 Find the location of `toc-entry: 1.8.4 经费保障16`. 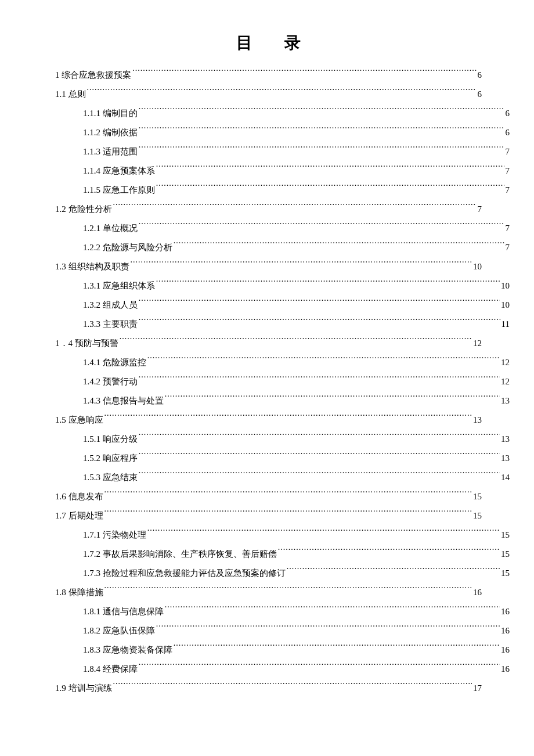

toc-entry: 1.8.4 经费保障16 is located at coordinates (282, 669).